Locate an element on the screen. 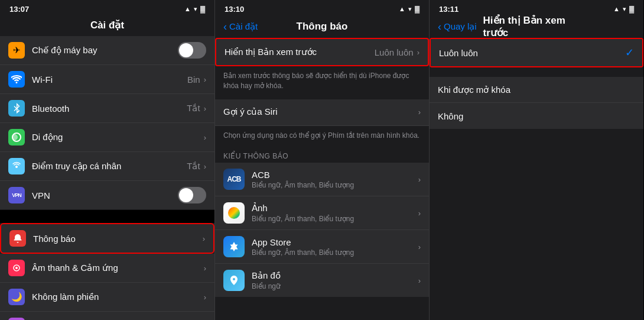 Image resolution: width=644 pixels, height=320 pixels. battery-icon-3: ▓ is located at coordinates (632, 9).